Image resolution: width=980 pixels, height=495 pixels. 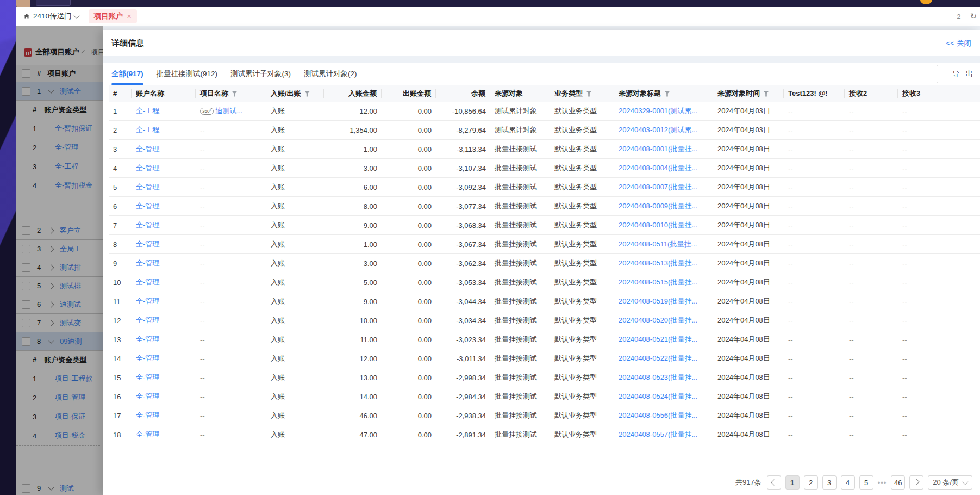 What do you see at coordinates (60, 323) in the screenshot?
I see `sidebar-account-row: 7测试变` at bounding box center [60, 323].